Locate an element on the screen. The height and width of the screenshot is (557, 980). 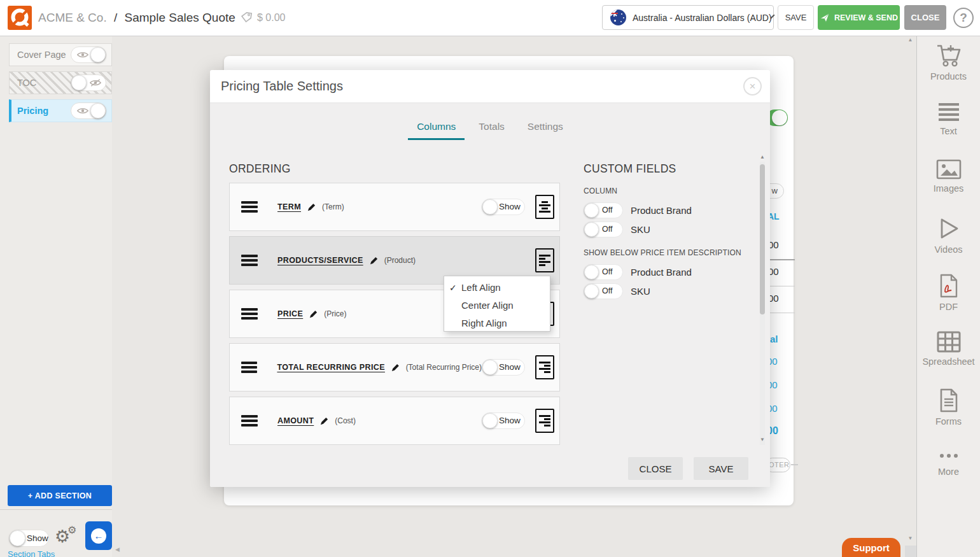
document-title: Sample Sales Quote is located at coordinates (180, 18).